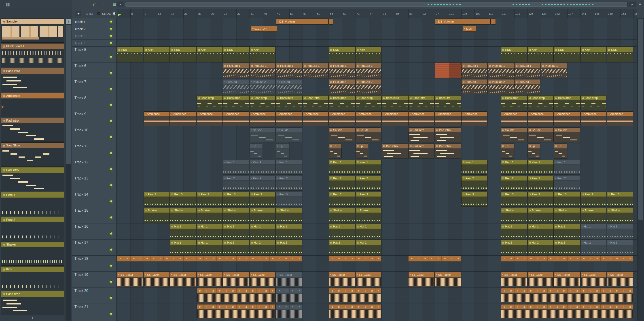 Image resolution: width=644 pixels, height=321 pixels. What do you see at coordinates (594, 247) in the screenshot?
I see `playlist-clip: ×Hat 2` at bounding box center [594, 247].